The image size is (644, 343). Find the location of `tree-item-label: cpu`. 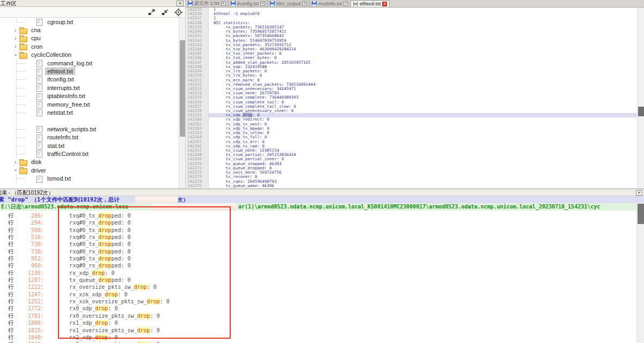

tree-item-label: cpu is located at coordinates (36, 38).